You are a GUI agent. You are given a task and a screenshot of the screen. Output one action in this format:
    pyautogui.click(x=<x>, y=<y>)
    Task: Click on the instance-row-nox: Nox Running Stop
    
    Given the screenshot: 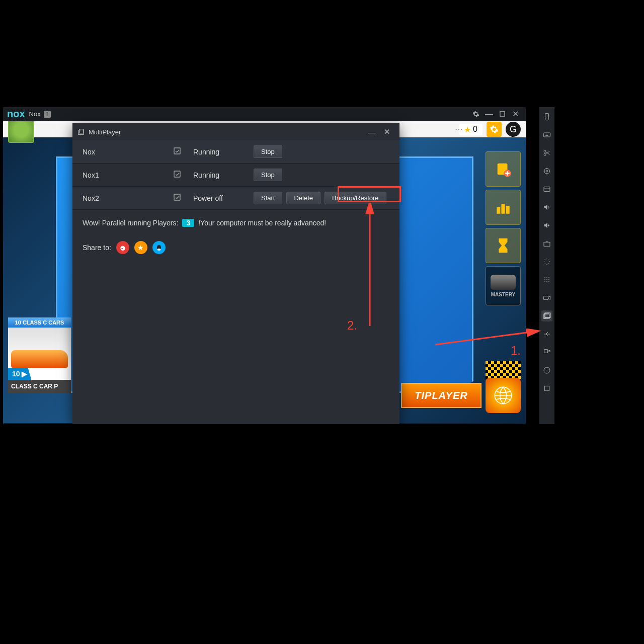 What is the action you would take?
    pyautogui.click(x=236, y=152)
    